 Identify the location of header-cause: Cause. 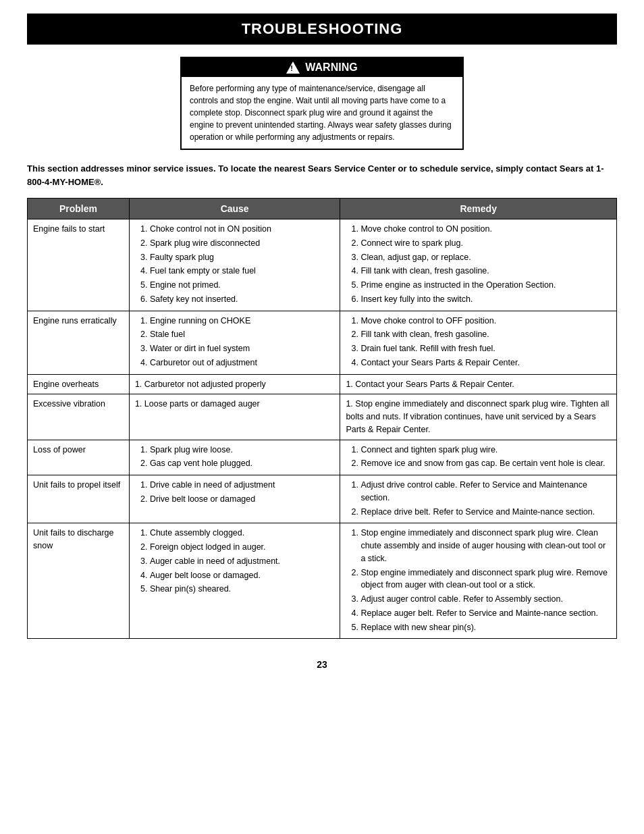
(235, 209).